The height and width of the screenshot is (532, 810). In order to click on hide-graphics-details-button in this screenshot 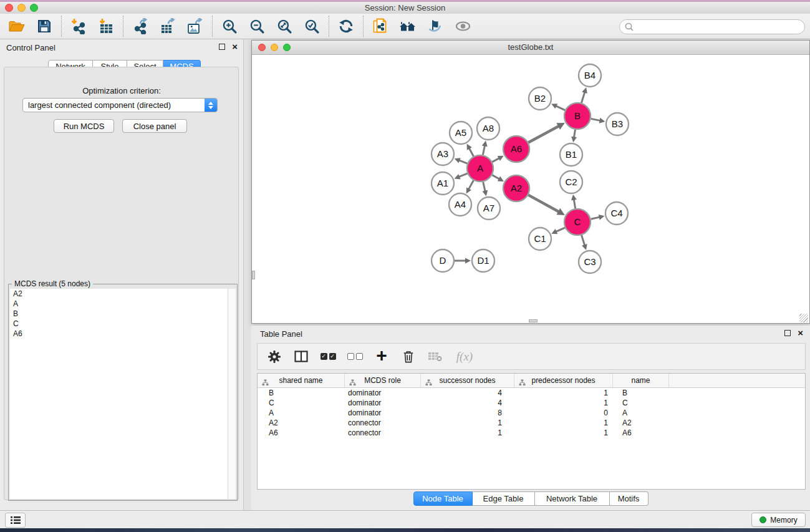, I will do `click(435, 26)`.